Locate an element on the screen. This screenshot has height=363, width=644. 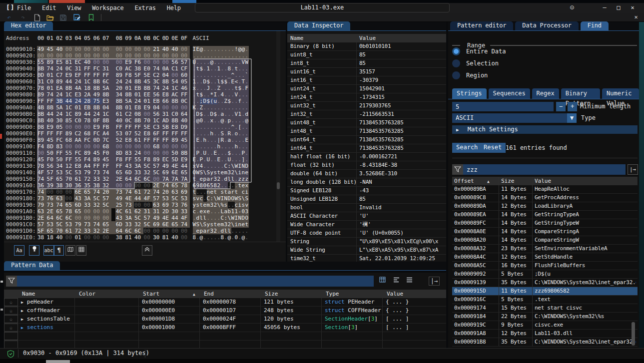
align-left-icon is located at coordinates (396, 281).